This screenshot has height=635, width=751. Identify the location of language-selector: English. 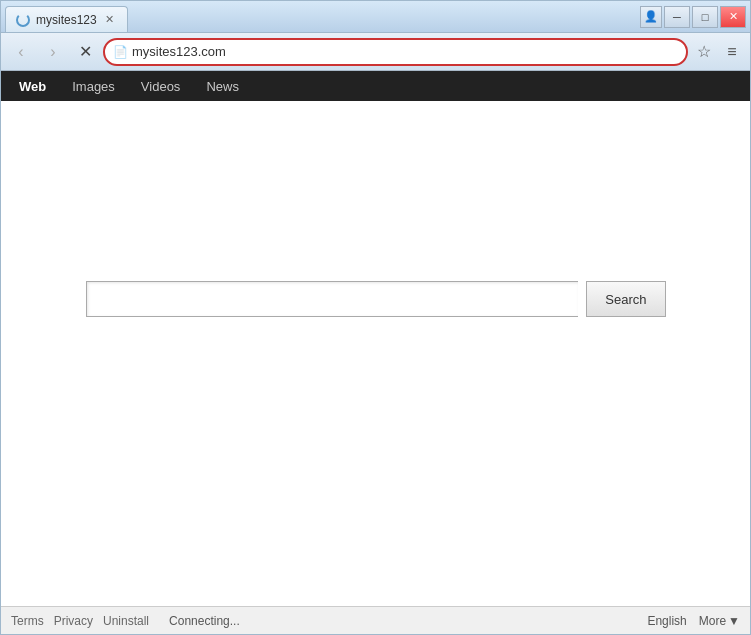
(666, 621).